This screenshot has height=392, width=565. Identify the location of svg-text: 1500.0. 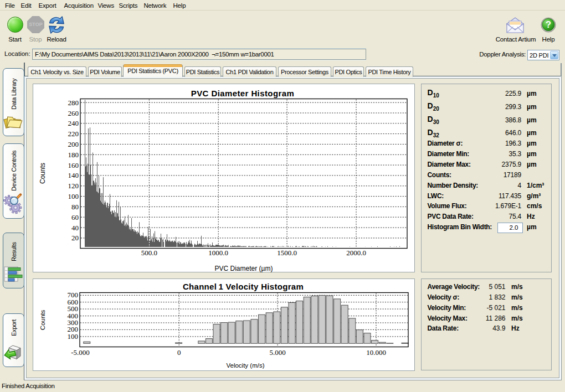
(287, 252).